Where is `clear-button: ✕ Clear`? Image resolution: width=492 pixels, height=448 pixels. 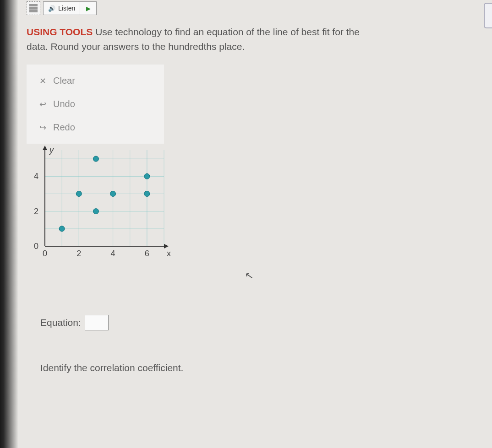
clear-button: ✕ Clear is located at coordinates (95, 81).